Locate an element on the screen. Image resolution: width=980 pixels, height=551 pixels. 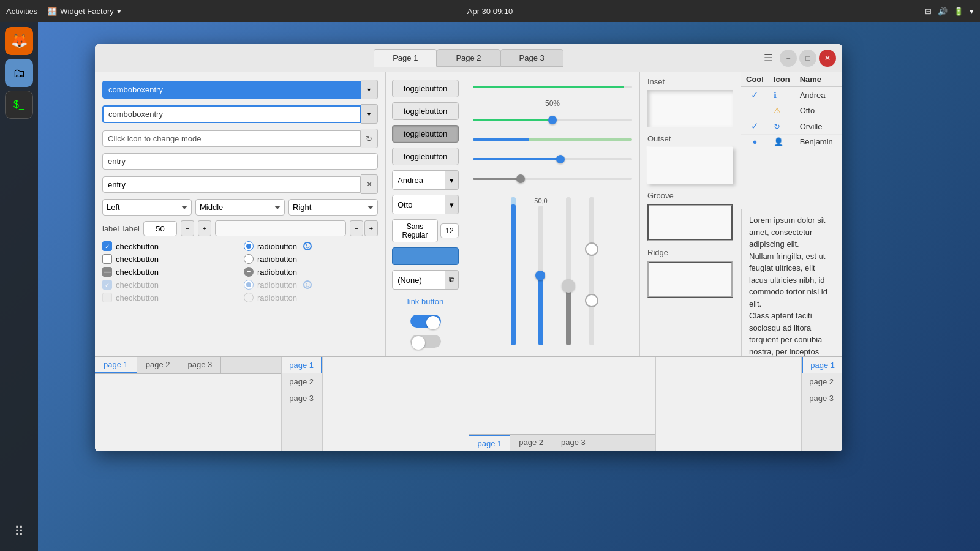
dropdown-middle: LeftMiddleRight is located at coordinates (240, 207).